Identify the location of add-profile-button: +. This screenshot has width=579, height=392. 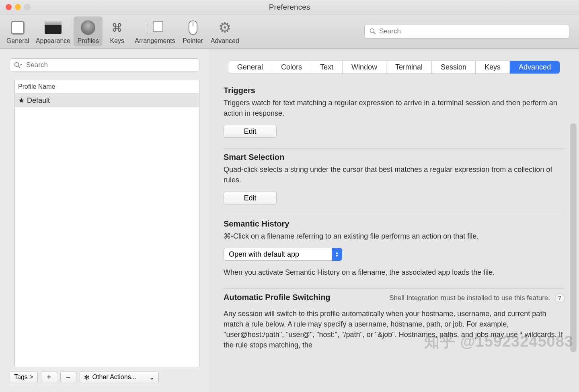
(49, 377).